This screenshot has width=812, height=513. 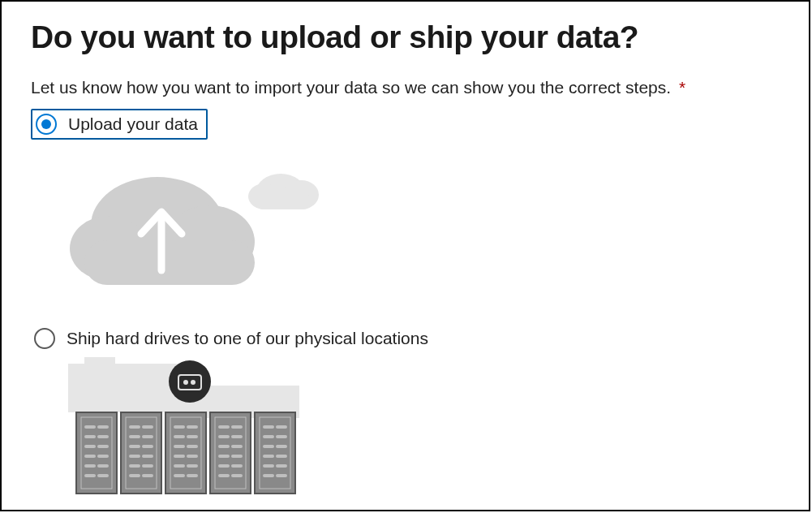 I want to click on option-ship: Ship hard drives to one of our physical …, so click(x=234, y=338).